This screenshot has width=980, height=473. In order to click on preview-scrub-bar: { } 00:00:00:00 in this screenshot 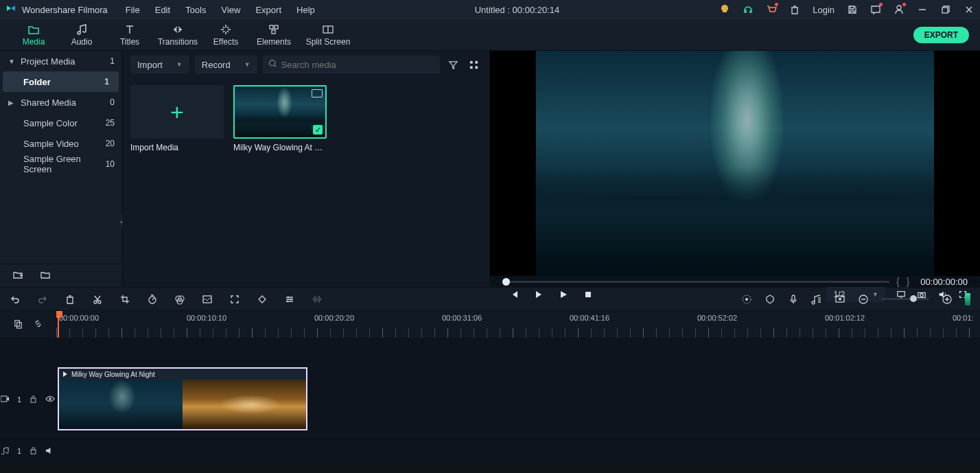, I will do `click(735, 281)`.